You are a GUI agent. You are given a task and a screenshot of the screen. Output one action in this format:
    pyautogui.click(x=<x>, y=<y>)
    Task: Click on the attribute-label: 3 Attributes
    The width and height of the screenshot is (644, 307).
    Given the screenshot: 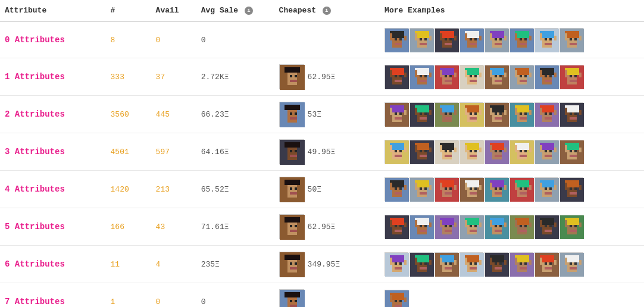 What is the action you would take?
    pyautogui.click(x=35, y=152)
    